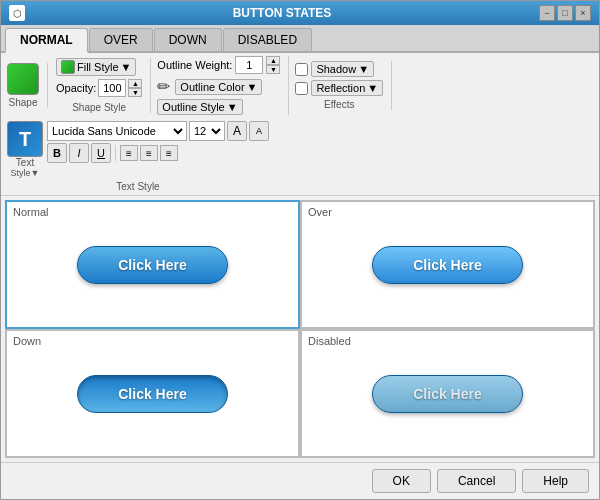 This screenshot has width=600, height=500. What do you see at coordinates (135, 84) in the screenshot?
I see `opacity-up: ▲` at bounding box center [135, 84].